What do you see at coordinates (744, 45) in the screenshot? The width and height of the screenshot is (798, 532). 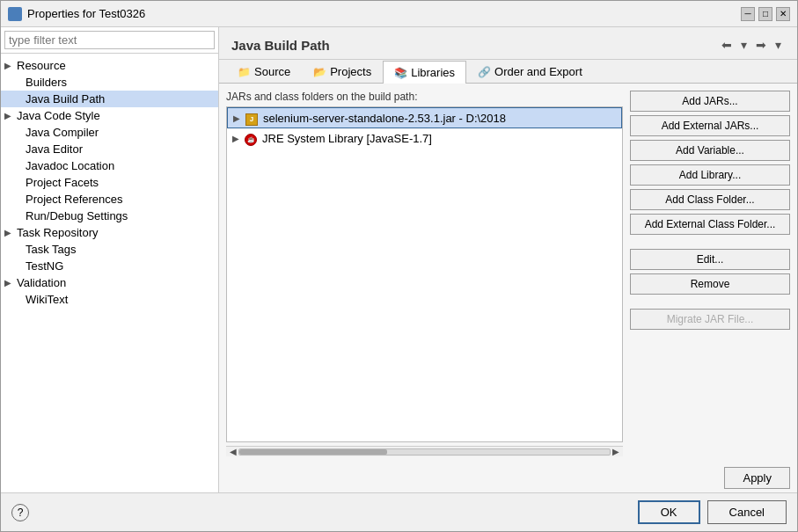 I see `nav-dropdown-button: ▾` at bounding box center [744, 45].